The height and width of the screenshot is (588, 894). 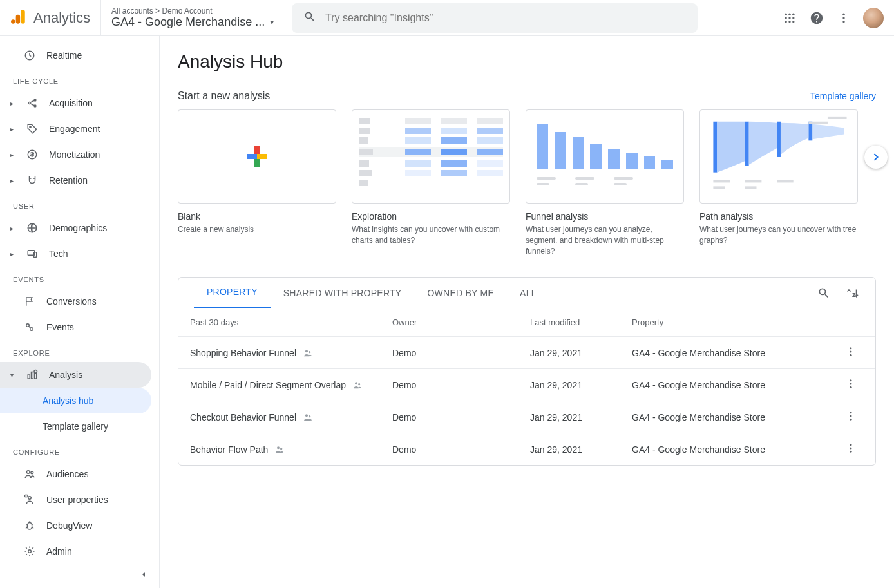 I want to click on analysis-modified: Jan 29, 2021, so click(x=581, y=353).